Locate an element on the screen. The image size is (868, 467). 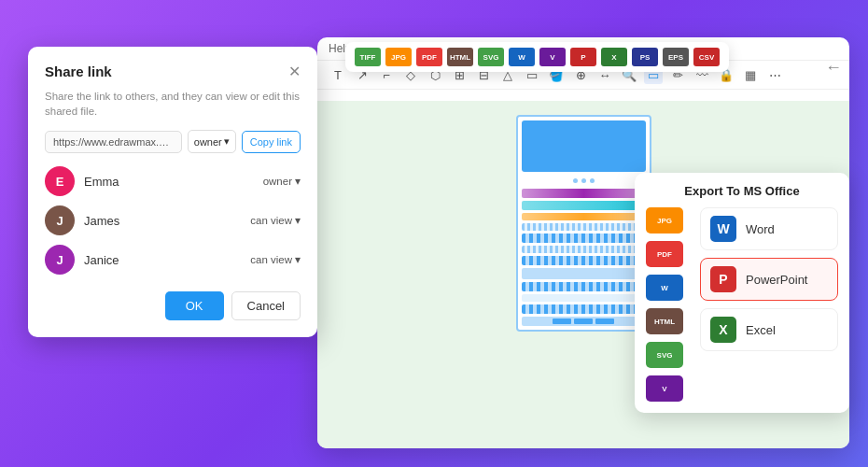
rack-sub-block3 is located at coordinates (605, 321).